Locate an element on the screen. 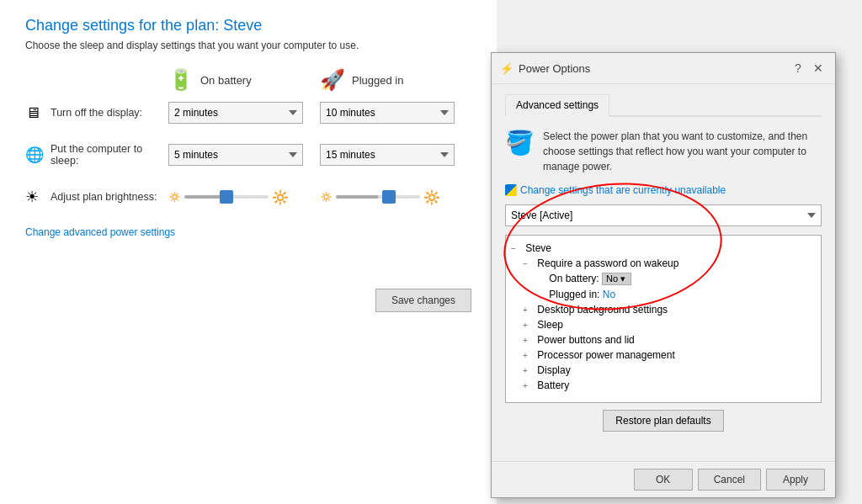  tree-item-plugged-in: Plugged in: No is located at coordinates (663, 294).